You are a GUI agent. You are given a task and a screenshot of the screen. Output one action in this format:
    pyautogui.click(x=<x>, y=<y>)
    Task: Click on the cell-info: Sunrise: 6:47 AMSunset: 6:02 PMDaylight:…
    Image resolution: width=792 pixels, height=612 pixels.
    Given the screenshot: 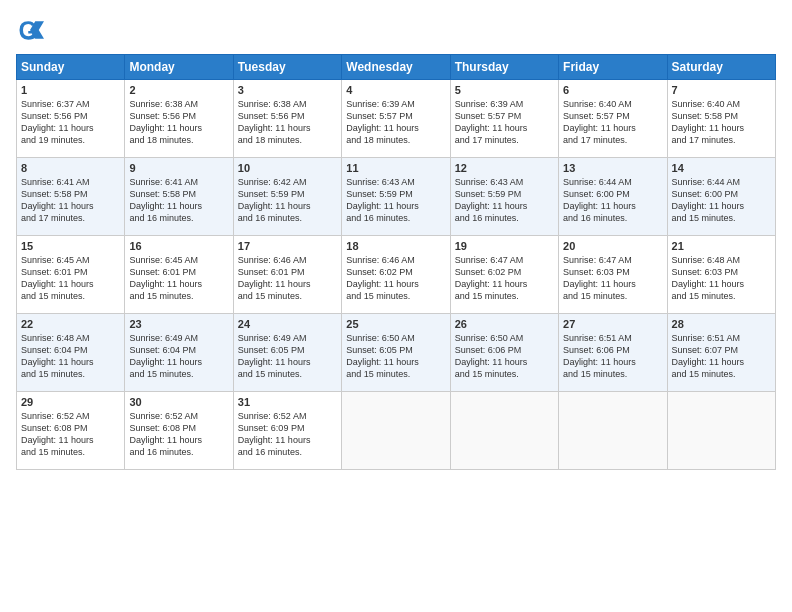 What is the action you would take?
    pyautogui.click(x=492, y=278)
    